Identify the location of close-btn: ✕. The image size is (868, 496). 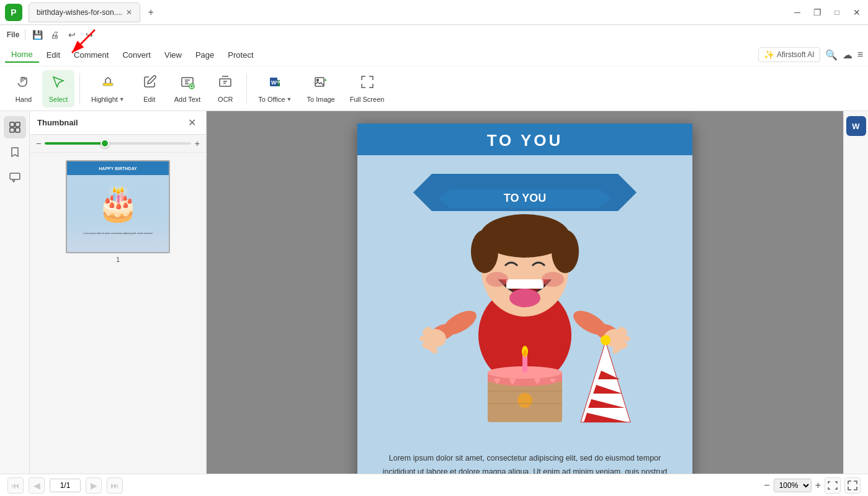
(857, 12).